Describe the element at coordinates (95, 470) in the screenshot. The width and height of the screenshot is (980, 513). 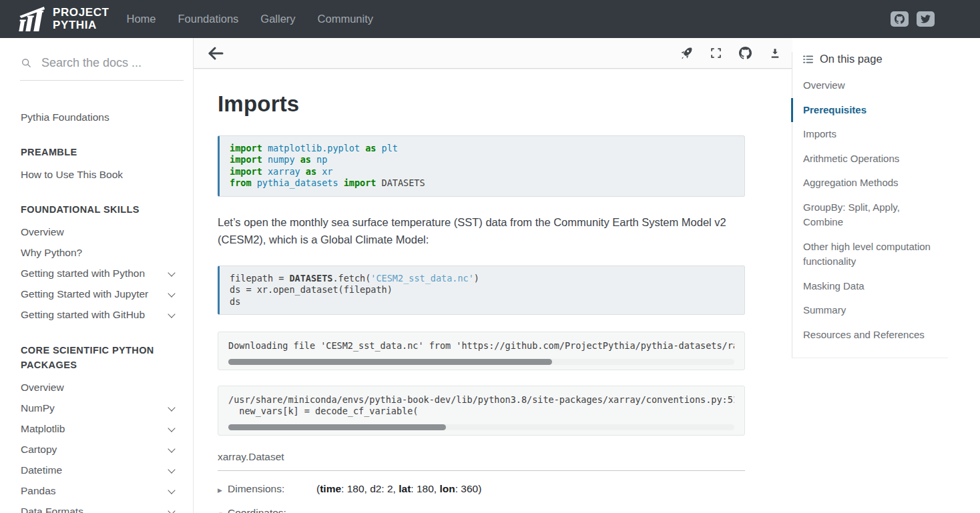
I see `sidebar-item-label: Datetime` at that location.